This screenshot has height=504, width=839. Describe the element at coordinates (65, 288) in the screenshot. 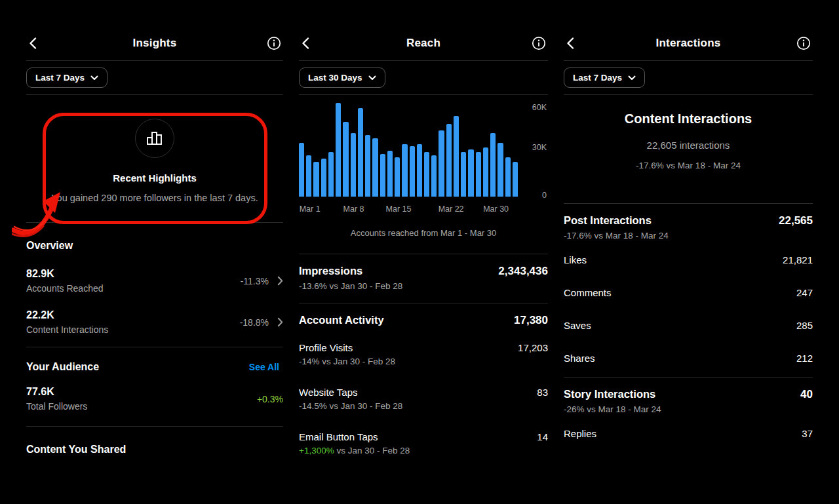

I see `stat-label: Accounts Reached` at that location.